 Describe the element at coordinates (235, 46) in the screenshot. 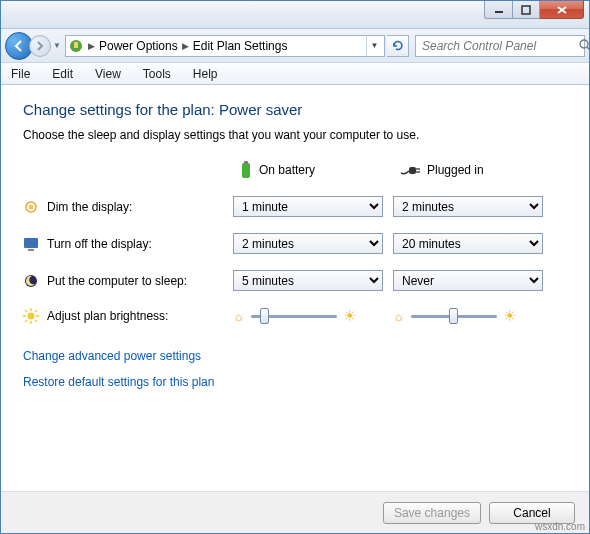

I see `breadcrumb-item-2: ▶ Edit Plan Settings` at that location.